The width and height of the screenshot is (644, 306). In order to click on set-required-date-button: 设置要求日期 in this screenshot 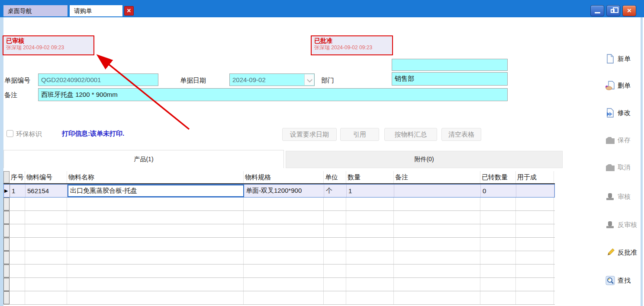, I will do `click(309, 134)`.